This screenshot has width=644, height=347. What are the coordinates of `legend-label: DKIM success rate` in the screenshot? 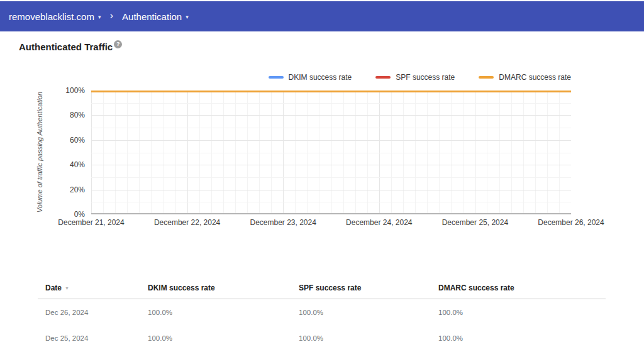 It's located at (321, 77).